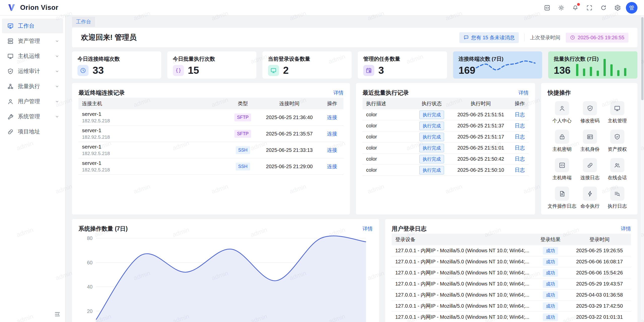  I want to click on batch-table-body: color执行完成2025-06-25 21:51:51日志color执行完成2…, so click(446, 142).